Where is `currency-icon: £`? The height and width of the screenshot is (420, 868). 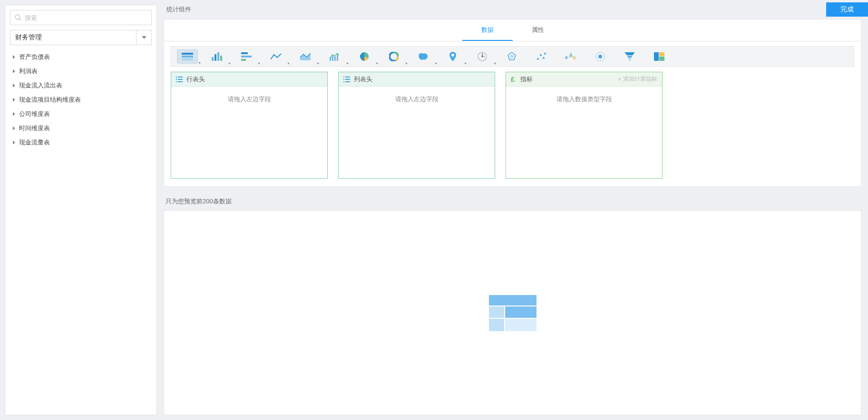 currency-icon: £ is located at coordinates (514, 79).